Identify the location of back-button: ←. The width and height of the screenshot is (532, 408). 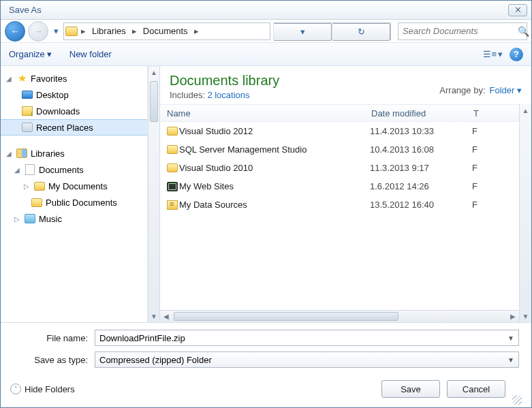
(15, 31).